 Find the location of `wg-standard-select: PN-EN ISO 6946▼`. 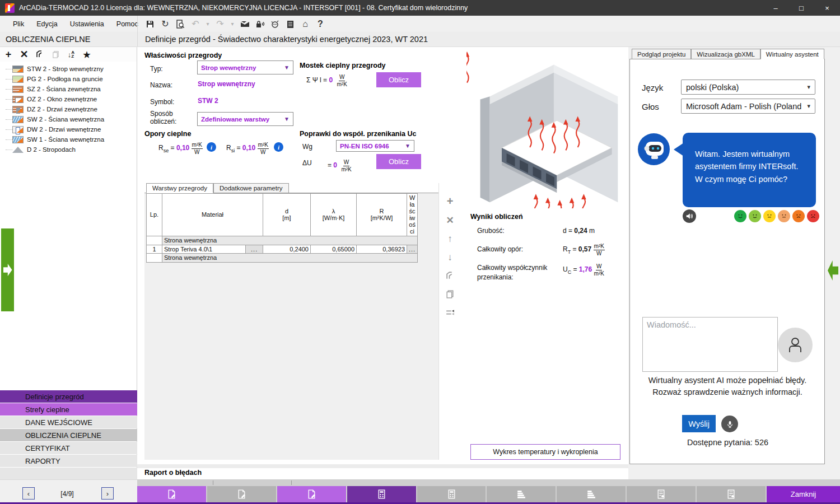

wg-standard-select: PN-EN ISO 6946▼ is located at coordinates (375, 146).